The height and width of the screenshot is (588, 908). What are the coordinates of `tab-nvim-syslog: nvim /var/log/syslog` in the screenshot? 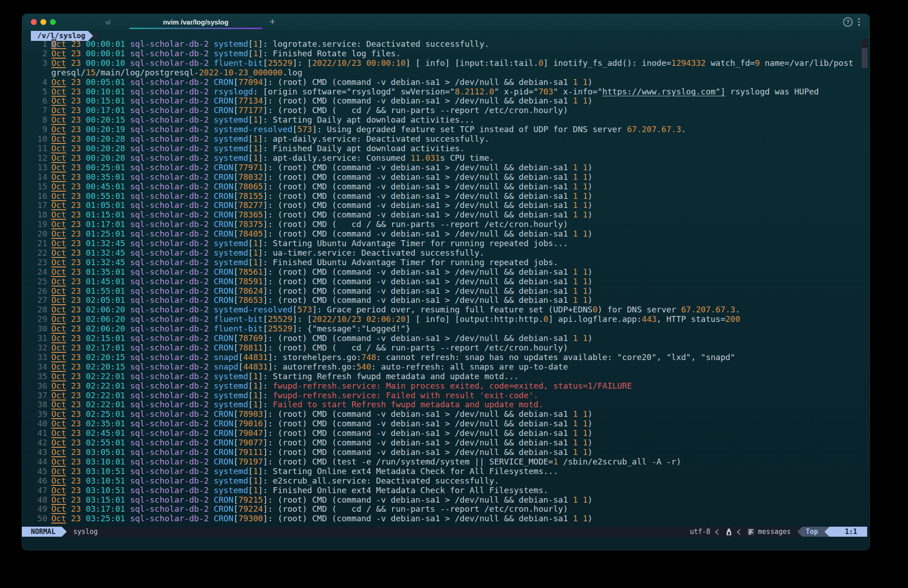 It's located at (196, 22).